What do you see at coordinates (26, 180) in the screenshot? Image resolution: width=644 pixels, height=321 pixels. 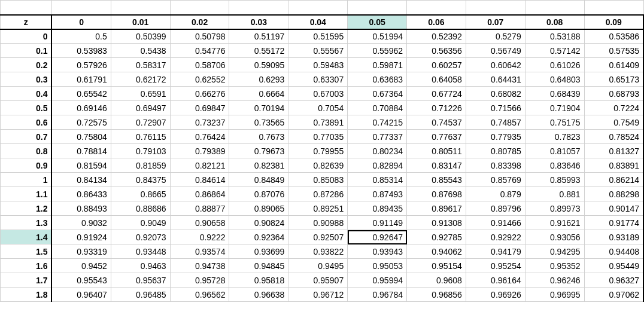 I see `row-label: 1` at bounding box center [26, 180].